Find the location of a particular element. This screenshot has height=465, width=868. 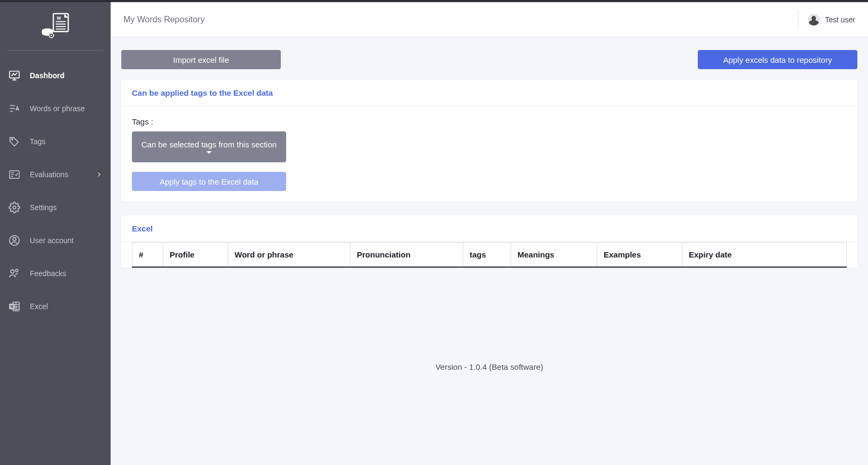

col-examples: Examples is located at coordinates (640, 255).